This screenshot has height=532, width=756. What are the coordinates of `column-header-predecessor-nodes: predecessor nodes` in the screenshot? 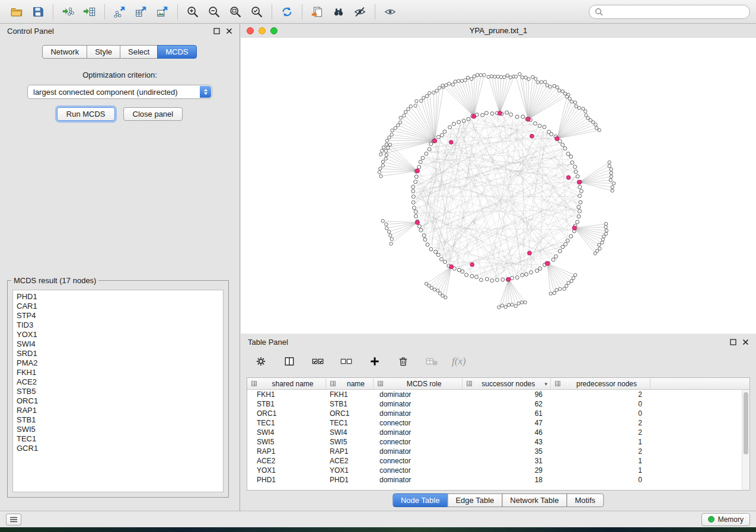 It's located at (601, 384).